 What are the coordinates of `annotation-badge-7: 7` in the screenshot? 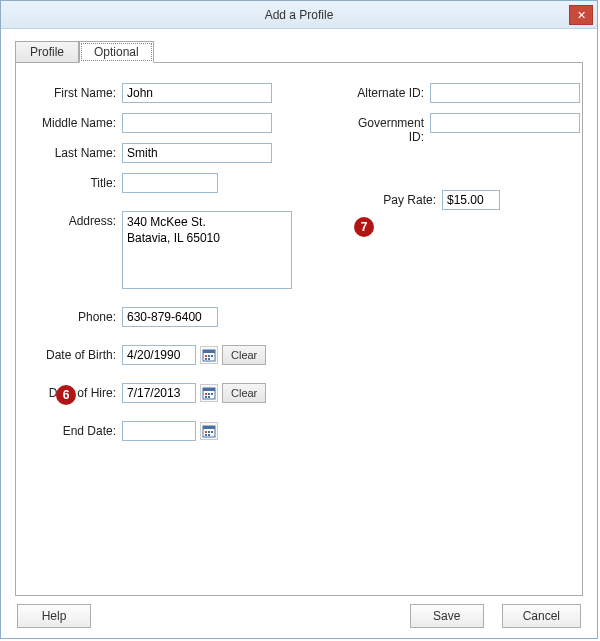 It's located at (364, 227).